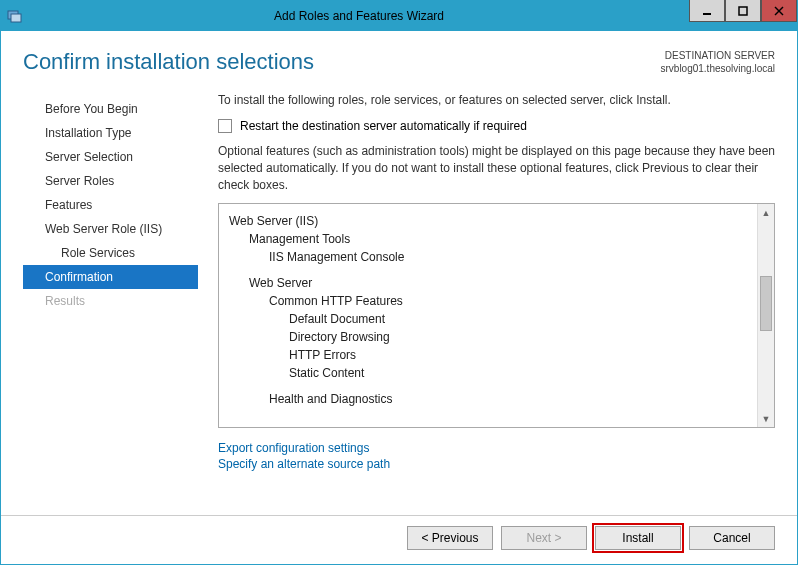  What do you see at coordinates (496, 464) in the screenshot?
I see `alt-source-link: Specify an alternate source path` at bounding box center [496, 464].